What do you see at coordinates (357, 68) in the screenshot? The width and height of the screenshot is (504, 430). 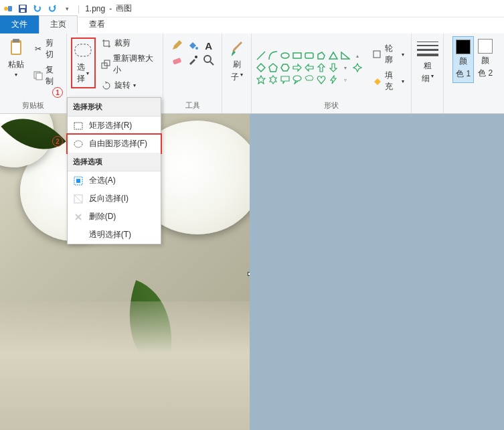 I see `shape-star4-icon` at bounding box center [357, 68].